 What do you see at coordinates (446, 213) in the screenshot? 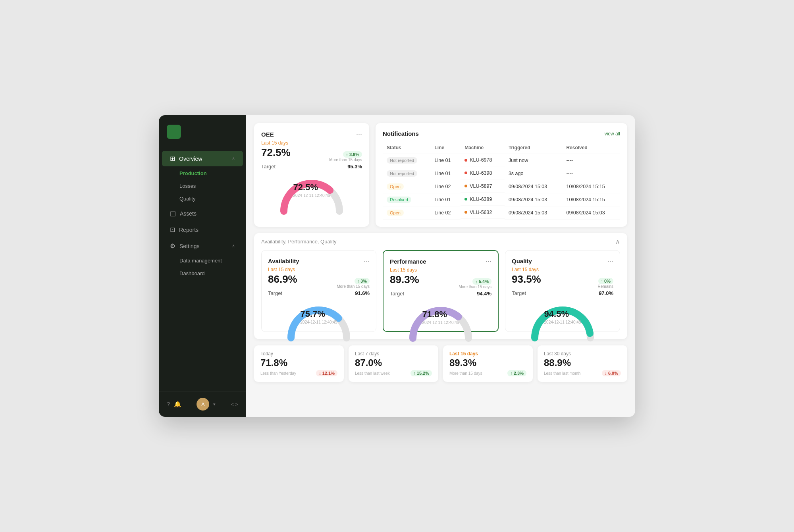
I see `notif-line-cell: Line 02` at bounding box center [446, 213].